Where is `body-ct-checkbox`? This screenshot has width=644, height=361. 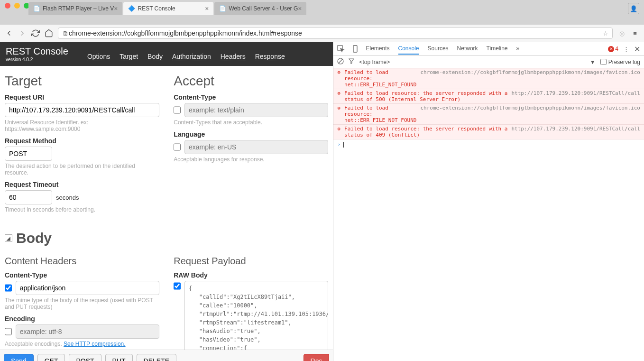
body-ct-checkbox is located at coordinates (9, 288).